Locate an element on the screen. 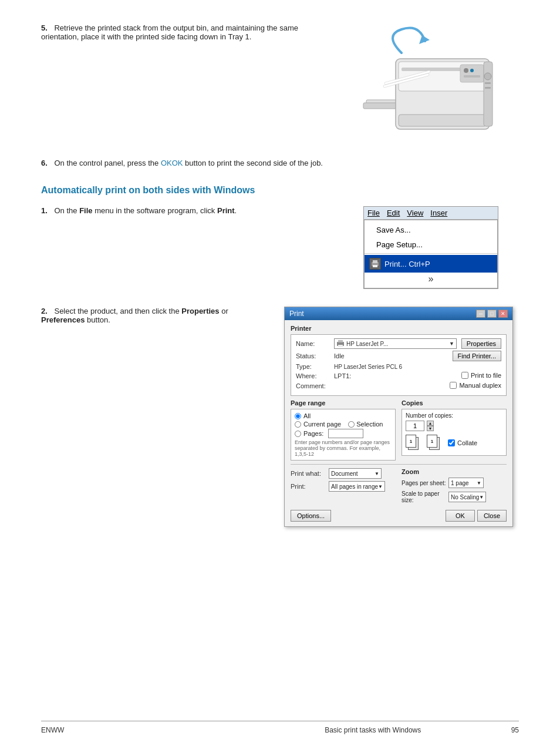 The width and height of the screenshot is (560, 746). step1-text-mid: menu in the software program, click is located at coordinates (155, 210).